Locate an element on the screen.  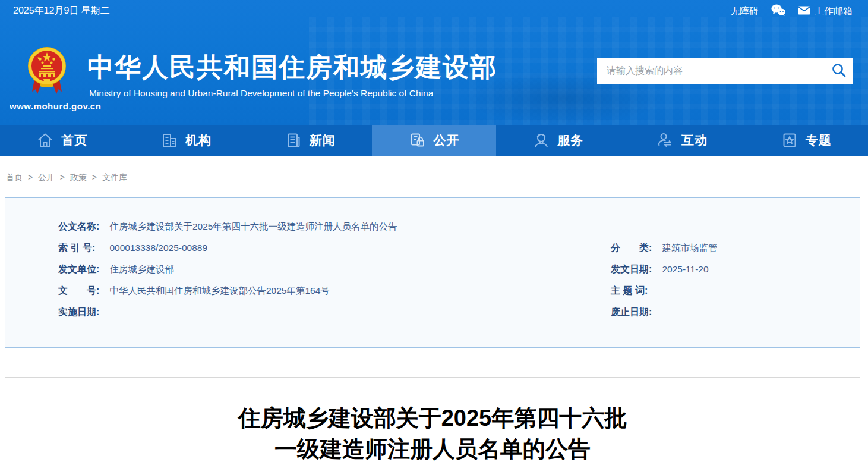
metadata-row-subject-words: 主 题 词: is located at coordinates (664, 291).